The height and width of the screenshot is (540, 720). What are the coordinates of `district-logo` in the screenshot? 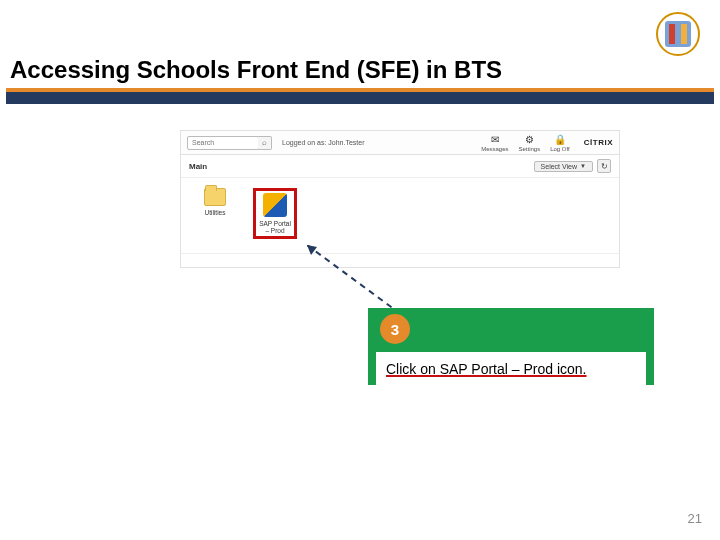 It's located at (678, 34).